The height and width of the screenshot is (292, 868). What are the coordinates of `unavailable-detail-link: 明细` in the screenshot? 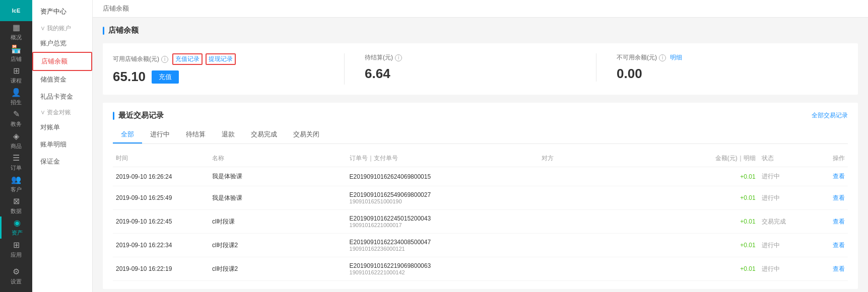 It's located at (676, 57).